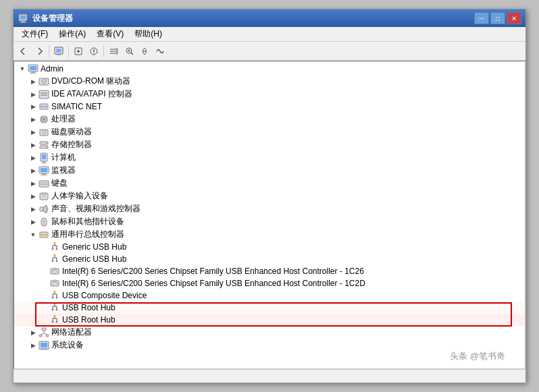 This screenshot has height=392, width=539. What do you see at coordinates (44, 235) in the screenshot?
I see `usb-ctrl-icon` at bounding box center [44, 235].